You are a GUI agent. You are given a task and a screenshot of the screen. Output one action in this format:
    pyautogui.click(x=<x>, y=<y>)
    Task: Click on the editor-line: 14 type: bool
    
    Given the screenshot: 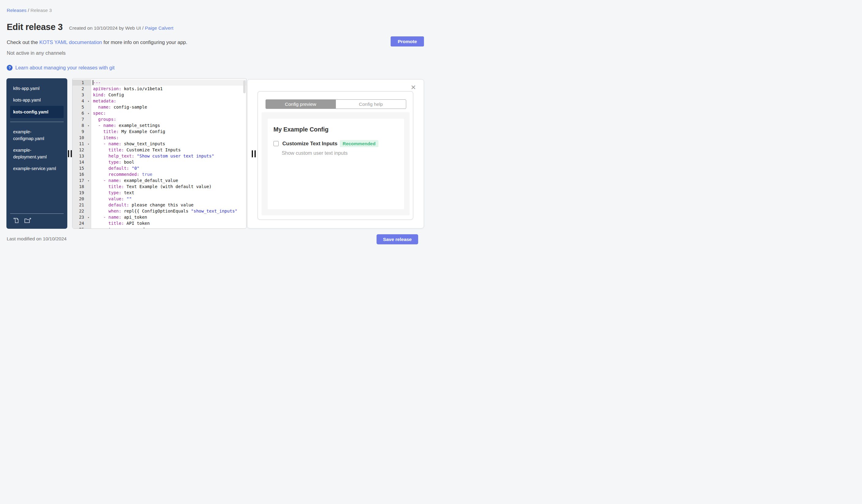 What is the action you would take?
    pyautogui.click(x=159, y=162)
    